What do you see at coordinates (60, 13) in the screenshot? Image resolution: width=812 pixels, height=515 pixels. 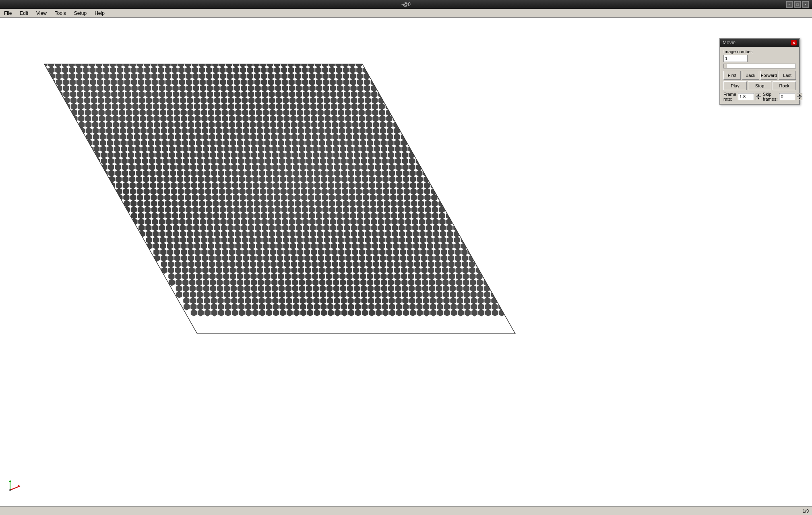 I see `menu-tools: Tools` at bounding box center [60, 13].